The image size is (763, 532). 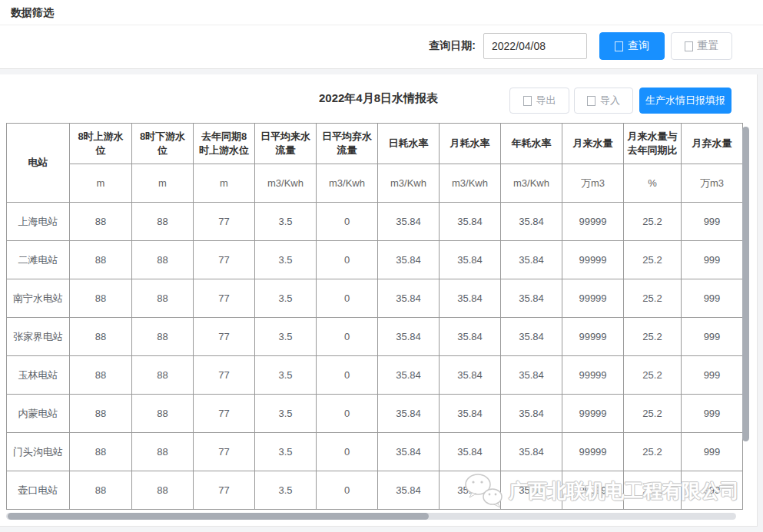 I want to click on column-header: 年耗水率, so click(x=532, y=144).